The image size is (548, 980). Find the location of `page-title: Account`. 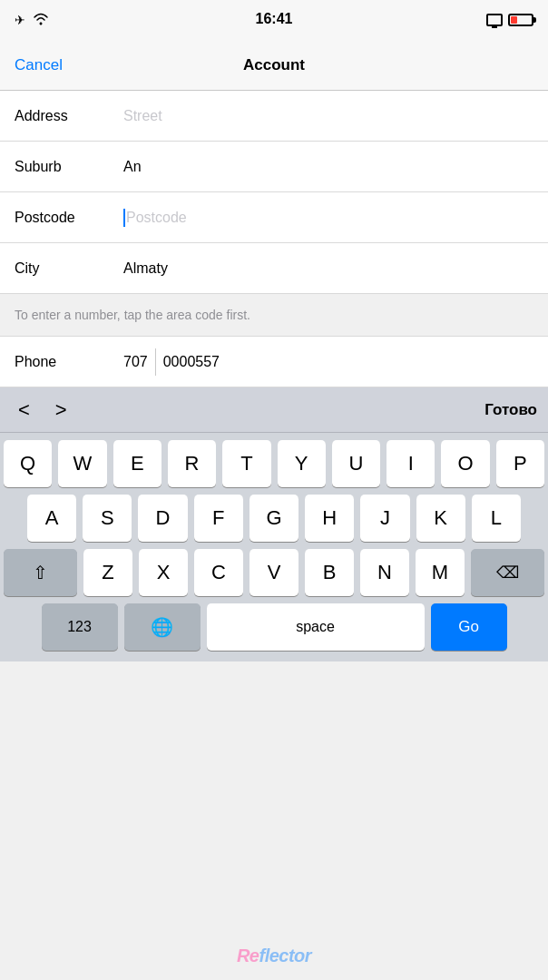

page-title: Account is located at coordinates (274, 65).